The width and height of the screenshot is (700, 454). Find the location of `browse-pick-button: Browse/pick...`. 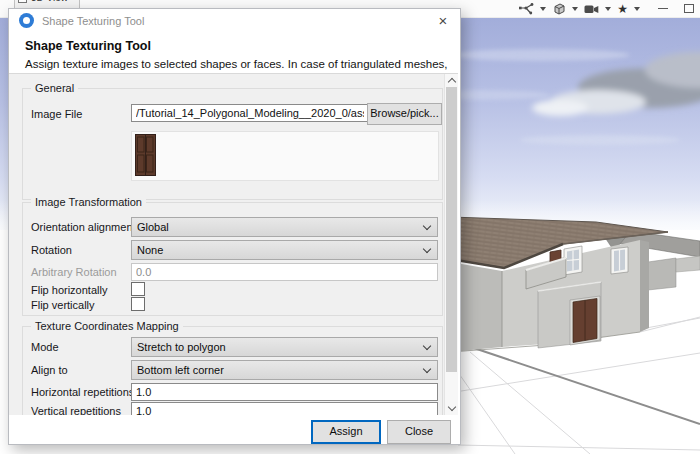

browse-pick-button: Browse/pick... is located at coordinates (404, 114).